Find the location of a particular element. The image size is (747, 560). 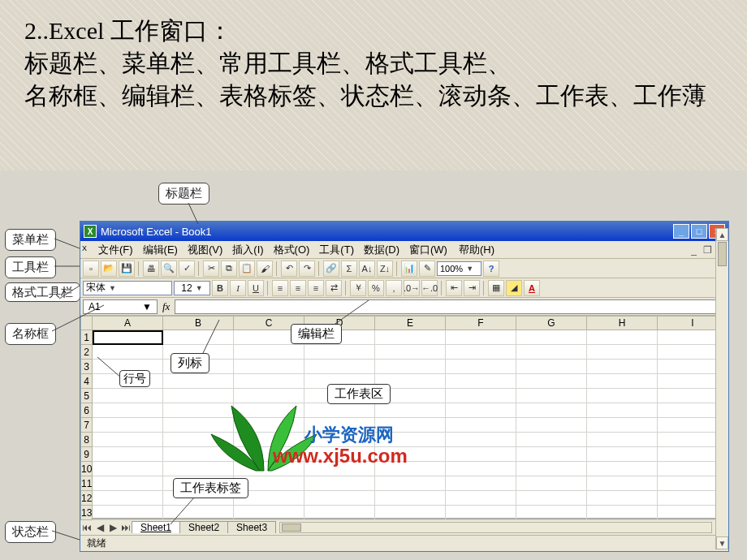

sort-asc-icon: A↓ is located at coordinates (367, 269).